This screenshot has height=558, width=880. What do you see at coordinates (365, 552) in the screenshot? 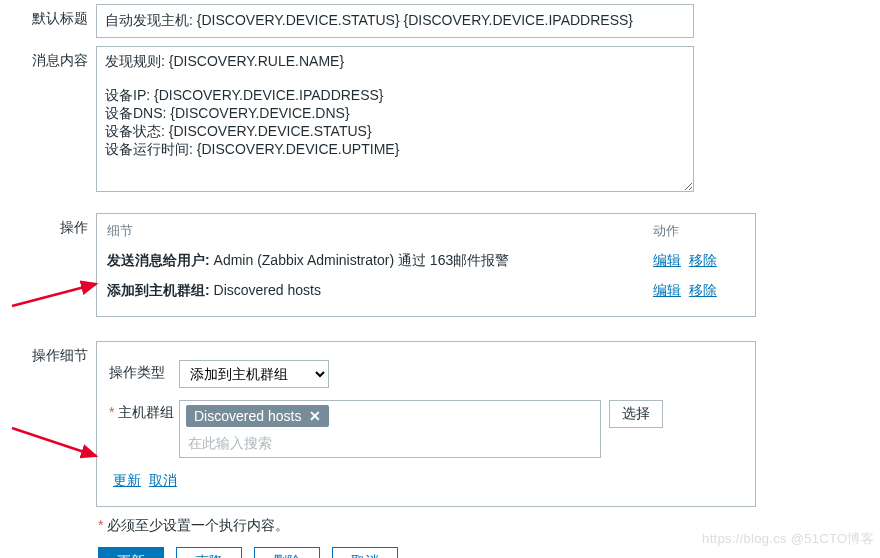
I see `cancel-button: 取消` at bounding box center [365, 552].